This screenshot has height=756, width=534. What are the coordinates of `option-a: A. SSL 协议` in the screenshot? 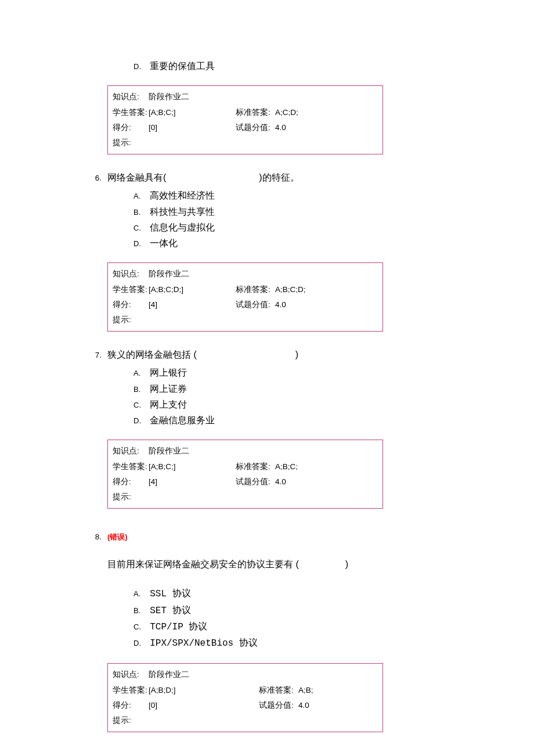 It's located at (334, 594).